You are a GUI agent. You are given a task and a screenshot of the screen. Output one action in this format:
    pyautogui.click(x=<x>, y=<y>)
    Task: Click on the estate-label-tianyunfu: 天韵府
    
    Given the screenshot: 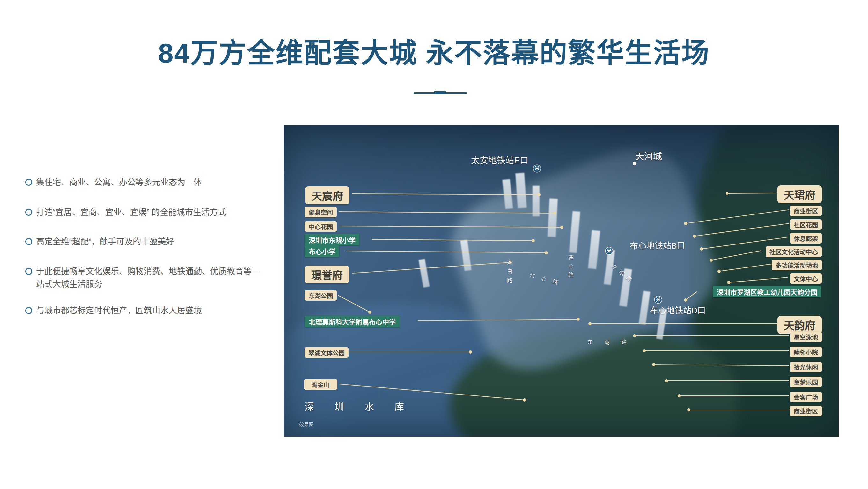 What is the action you would take?
    pyautogui.click(x=800, y=325)
    